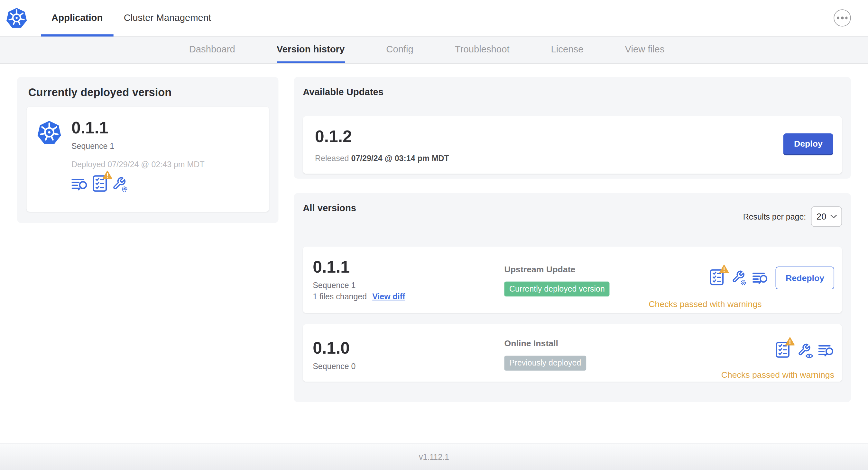  What do you see at coordinates (572, 145) in the screenshot?
I see `available-update-row: 0.1.2 Released 07/29/24 @ 03:14 pm MDT D…` at bounding box center [572, 145].